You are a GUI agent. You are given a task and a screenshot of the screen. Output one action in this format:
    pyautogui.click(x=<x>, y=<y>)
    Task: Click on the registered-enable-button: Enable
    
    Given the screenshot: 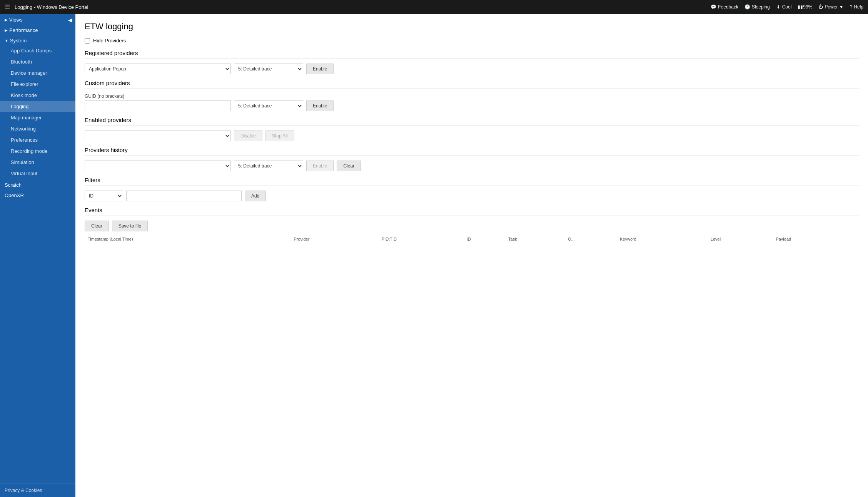 What is the action you would take?
    pyautogui.click(x=320, y=69)
    